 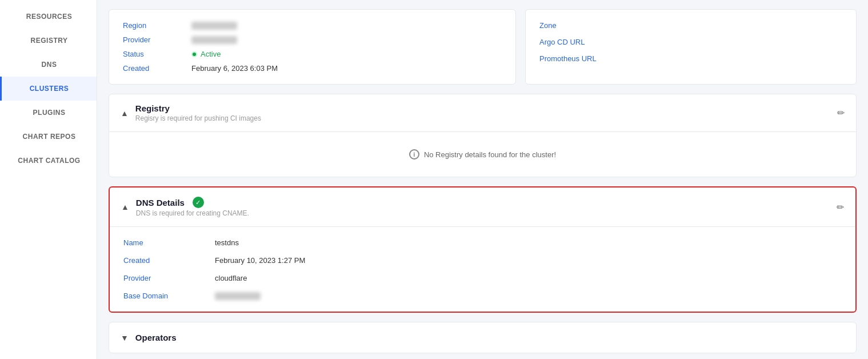 I want to click on sidebar-item-resources: RESOURCES, so click(x=48, y=17).